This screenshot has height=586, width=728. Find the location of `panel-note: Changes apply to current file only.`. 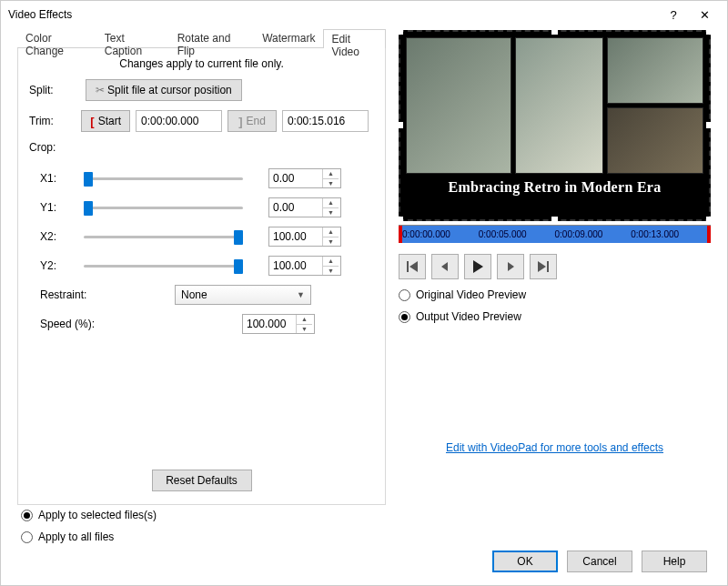

panel-note: Changes apply to current file only. is located at coordinates (202, 64).